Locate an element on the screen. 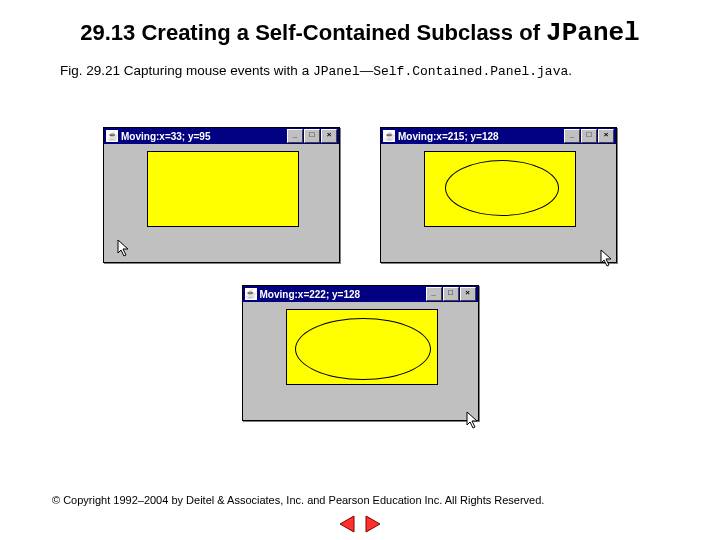 The image size is (720, 540). caption-code-jpanel: JPanel is located at coordinates (336, 72).